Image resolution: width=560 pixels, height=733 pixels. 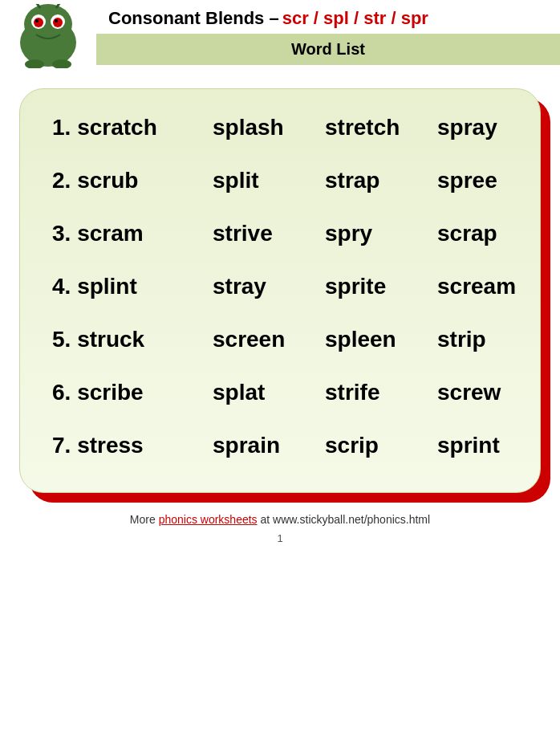 I want to click on word-cell-r1-c4: spray, so click(x=493, y=128).